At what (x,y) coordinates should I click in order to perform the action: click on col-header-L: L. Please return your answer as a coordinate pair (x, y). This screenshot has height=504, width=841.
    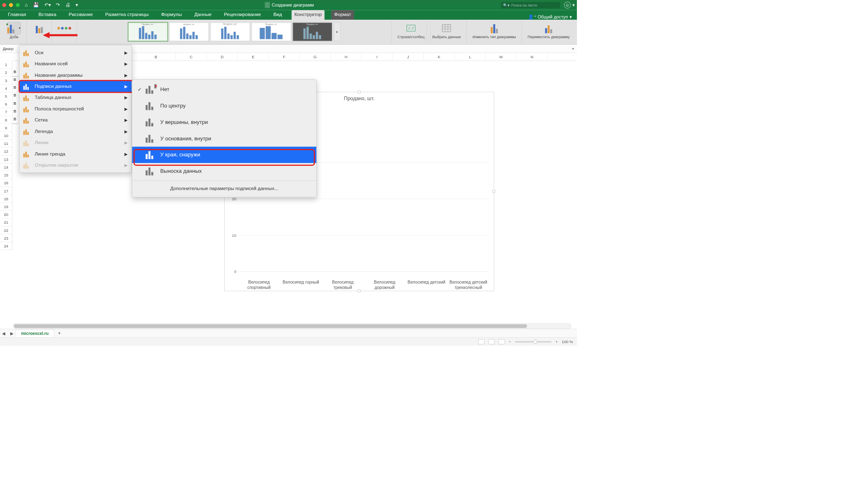
    Looking at the image, I should click on (470, 57).